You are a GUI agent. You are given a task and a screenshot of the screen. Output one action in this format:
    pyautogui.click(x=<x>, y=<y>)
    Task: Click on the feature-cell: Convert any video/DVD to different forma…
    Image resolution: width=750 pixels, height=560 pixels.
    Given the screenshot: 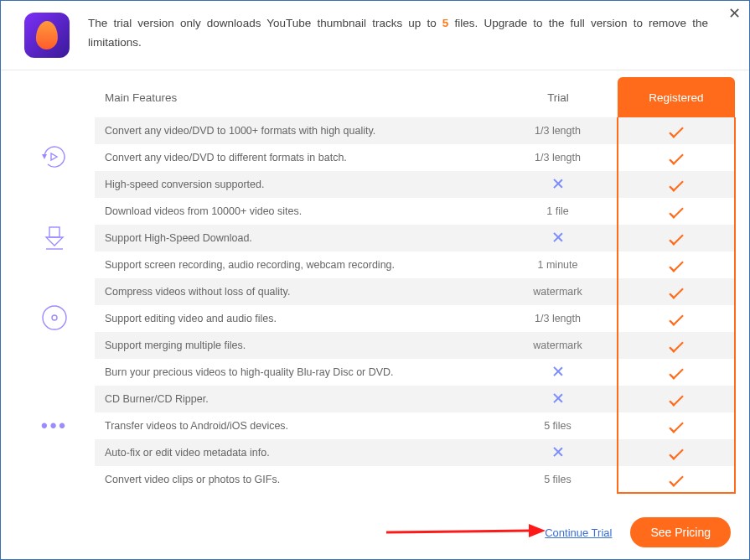 What is the action you would take?
    pyautogui.click(x=297, y=158)
    